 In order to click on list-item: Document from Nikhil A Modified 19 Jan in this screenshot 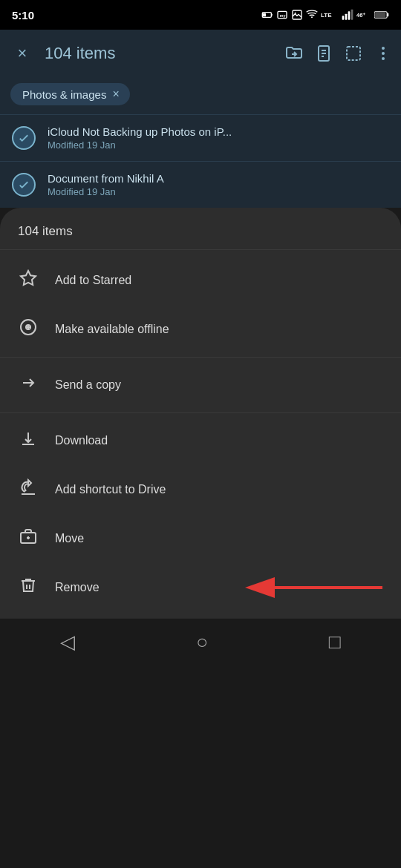, I will do `click(200, 184)`.